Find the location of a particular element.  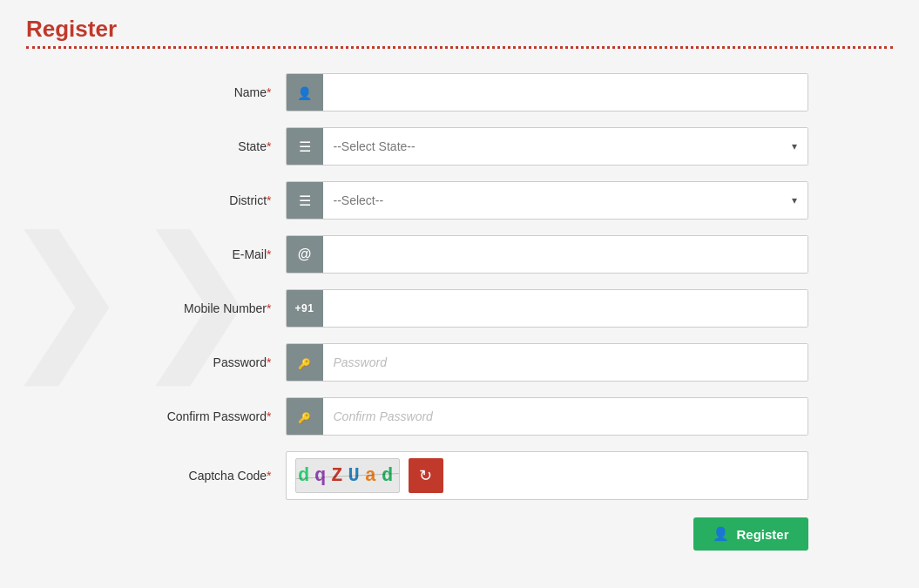

district-label: District* is located at coordinates (199, 200).